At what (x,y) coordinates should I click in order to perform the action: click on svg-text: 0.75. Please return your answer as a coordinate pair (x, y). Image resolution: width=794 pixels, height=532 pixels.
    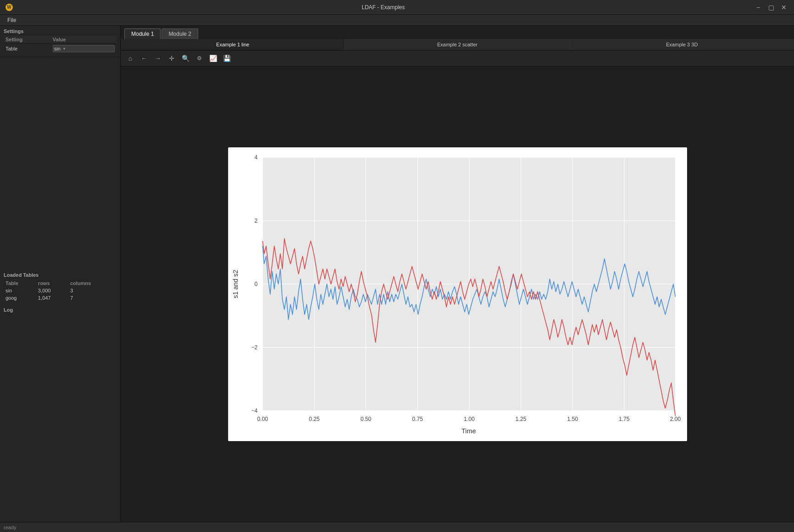
    Looking at the image, I should click on (418, 419).